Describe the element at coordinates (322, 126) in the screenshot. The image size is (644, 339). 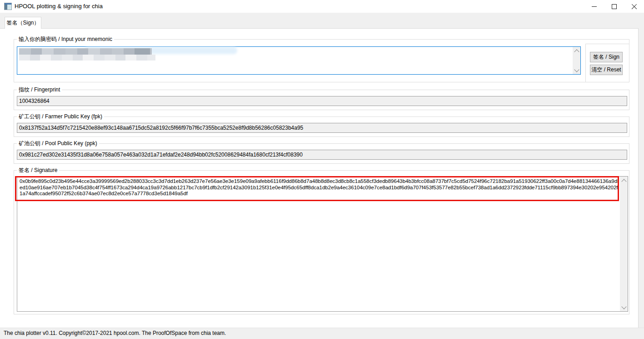
I see `group-farmer-public-key: 矿工公钥 / Farmer Public Key (fpk) 0x8137f52…` at that location.